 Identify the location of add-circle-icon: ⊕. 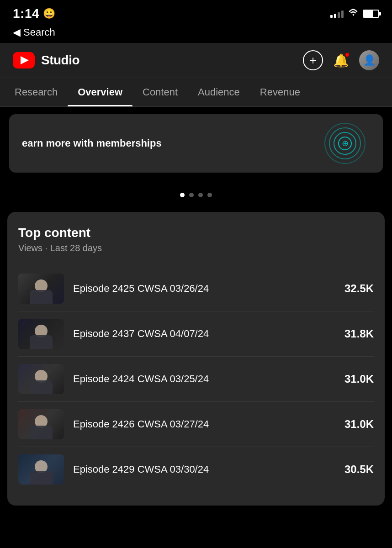
(345, 143).